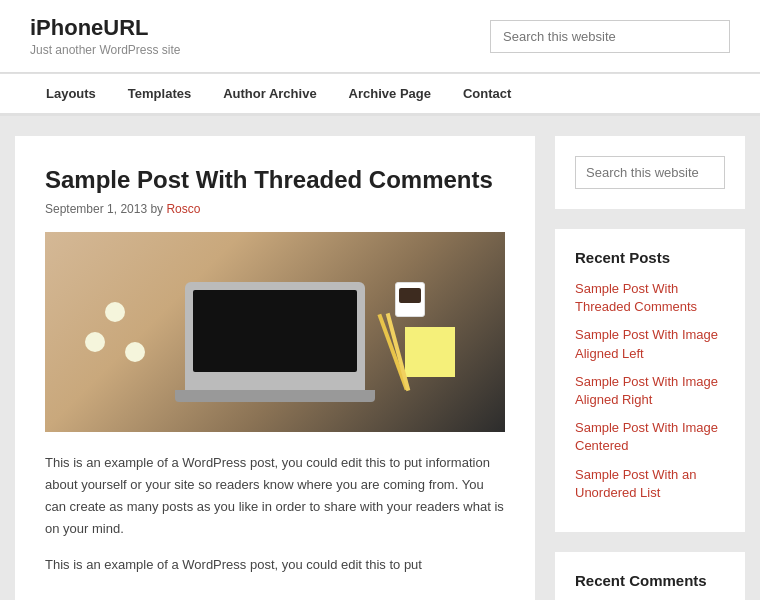  I want to click on laptop-screen, so click(275, 331).